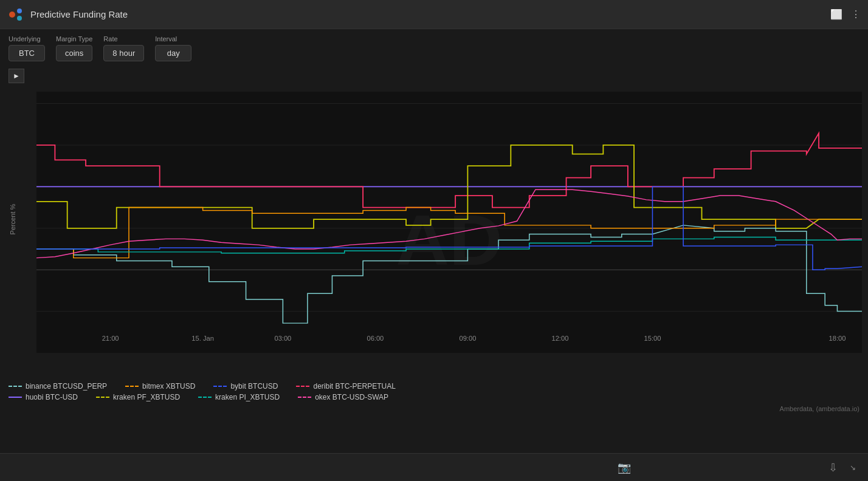 This screenshot has width=868, height=481. Describe the element at coordinates (173, 49) in the screenshot. I see `interval-control: Interval day` at that location.